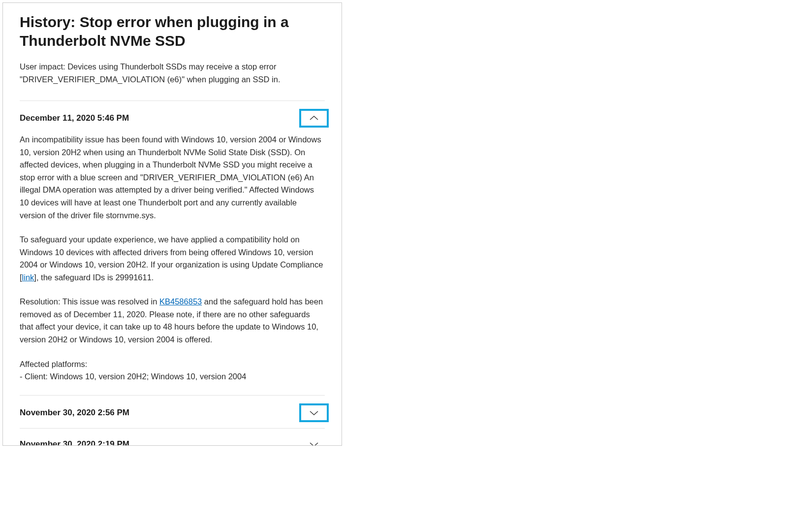 This screenshot has width=812, height=531. What do you see at coordinates (314, 118) in the screenshot?
I see `collapse-button-highlight` at bounding box center [314, 118].